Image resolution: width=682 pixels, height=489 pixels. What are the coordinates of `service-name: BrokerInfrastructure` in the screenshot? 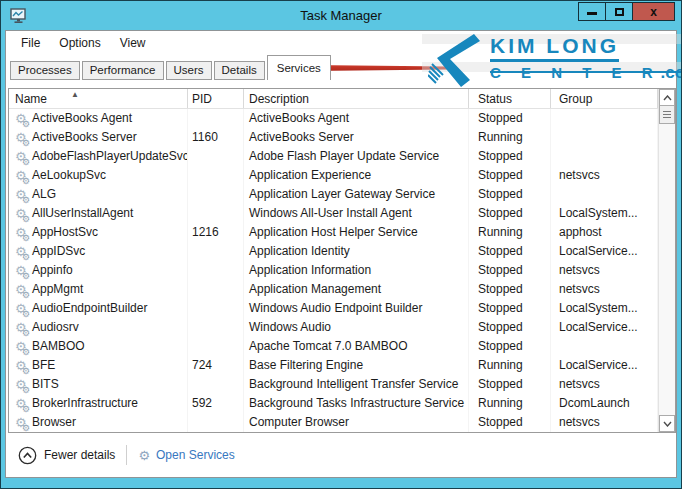 It's located at (85, 404).